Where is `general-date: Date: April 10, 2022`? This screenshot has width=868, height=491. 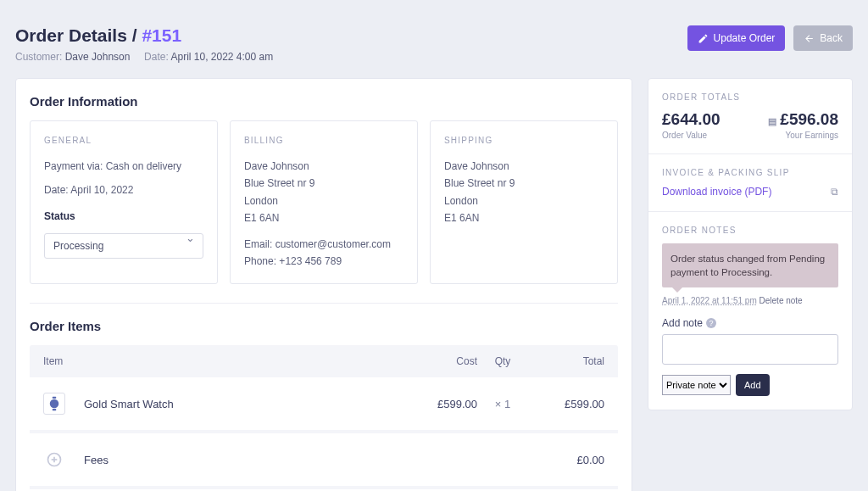 general-date: Date: April 10, 2022 is located at coordinates (124, 190).